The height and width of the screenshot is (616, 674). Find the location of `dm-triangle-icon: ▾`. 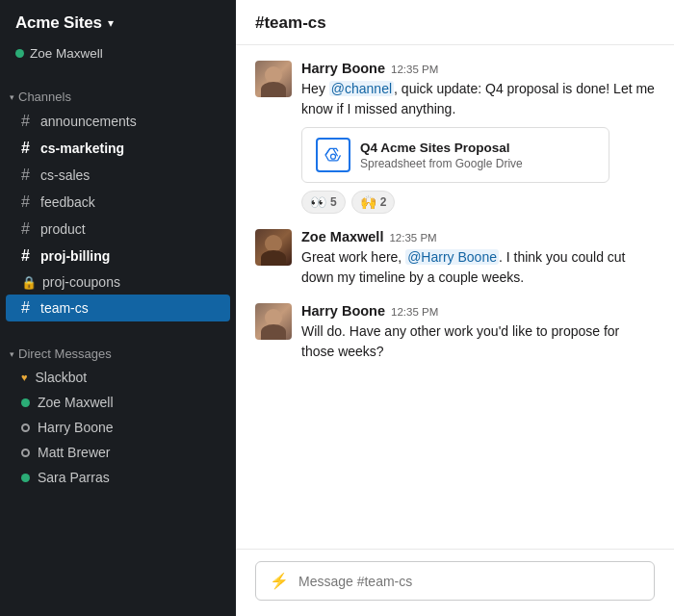

dm-triangle-icon: ▾ is located at coordinates (12, 354).